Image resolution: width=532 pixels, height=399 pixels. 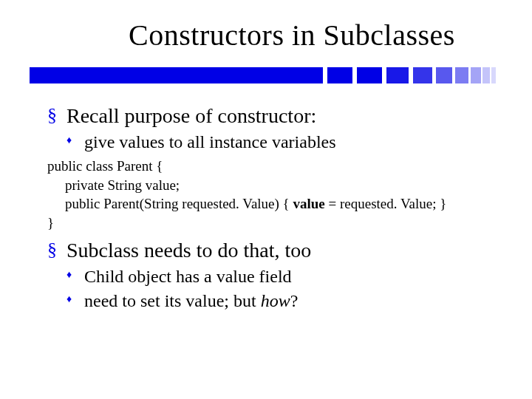 I want to click on code-text: public Parent(String requested. Value) {, so click(x=179, y=204).